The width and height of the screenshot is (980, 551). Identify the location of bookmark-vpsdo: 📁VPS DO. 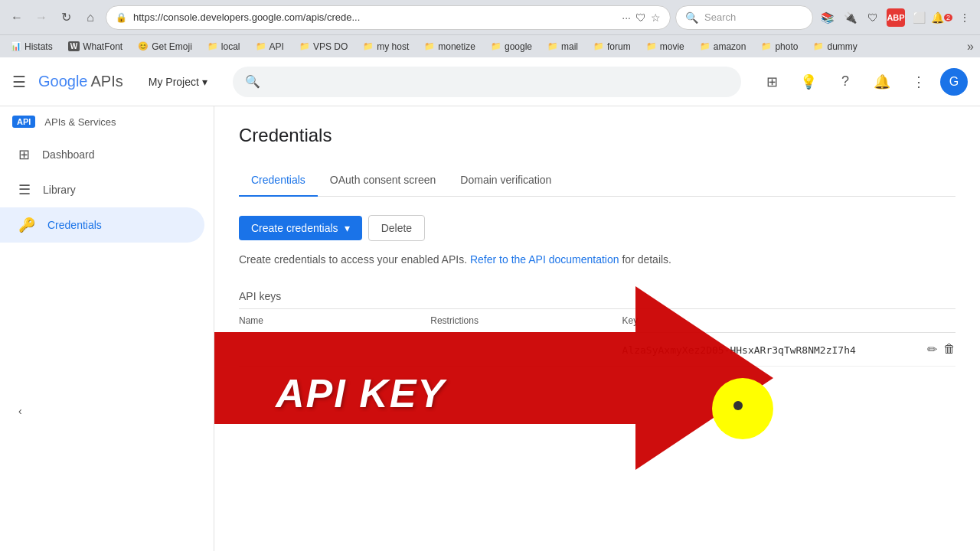
(323, 47).